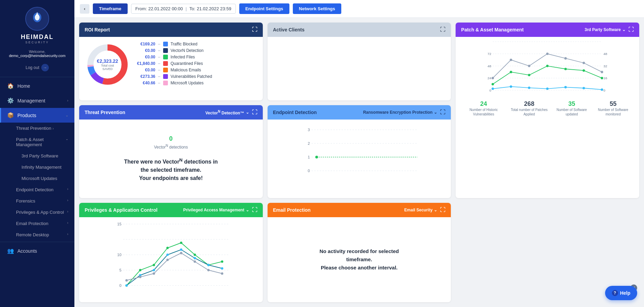 This screenshot has height=307, width=644. What do you see at coordinates (26, 201) in the screenshot?
I see `nav-forensics-label: Forensics` at bounding box center [26, 201].